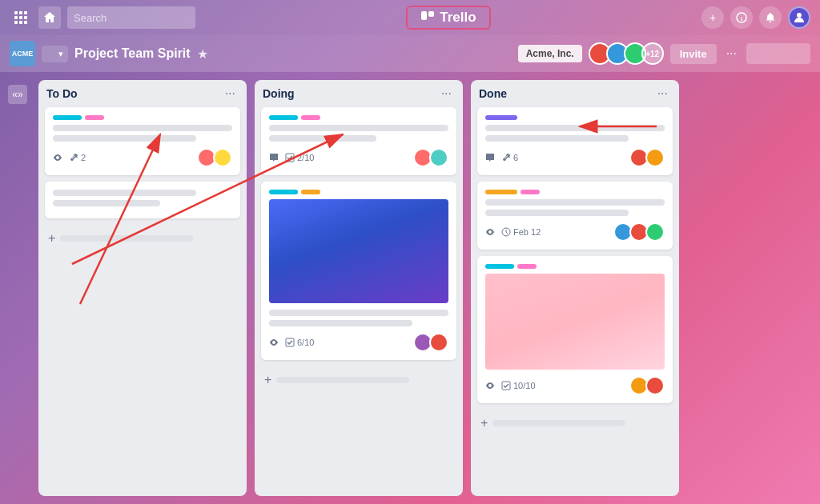  Describe the element at coordinates (663, 94) in the screenshot. I see `done-column-more: ···` at that location.